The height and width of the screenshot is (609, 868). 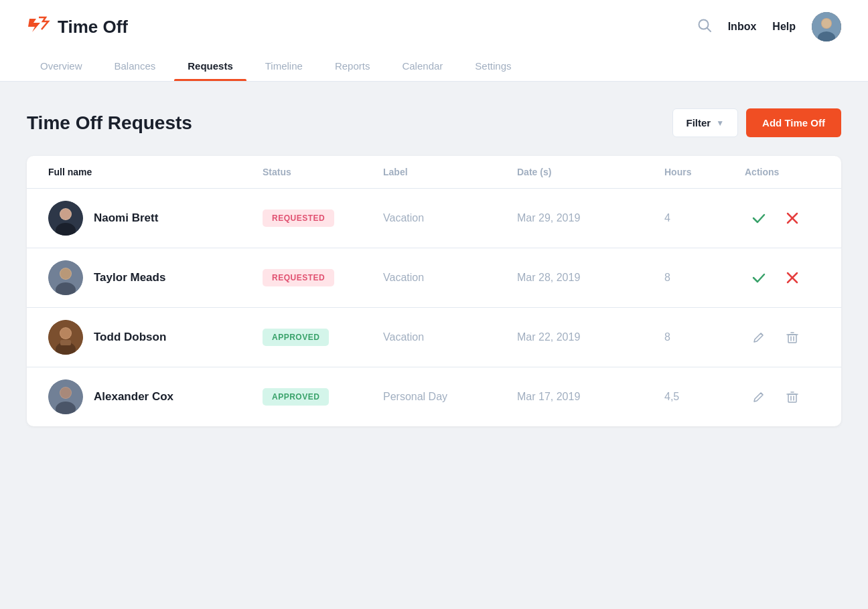 I want to click on col-label: Label, so click(x=450, y=172).